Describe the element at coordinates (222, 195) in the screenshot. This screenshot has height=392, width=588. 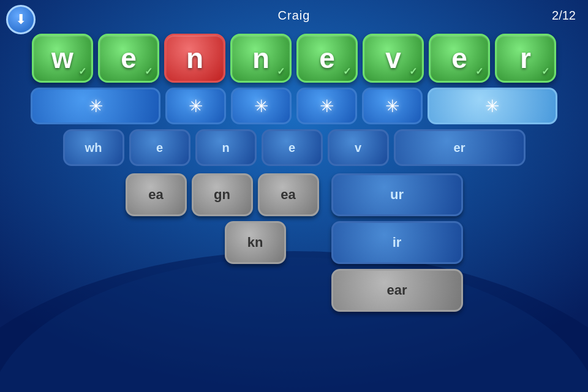
I see `choice-row-1: ea gn ea` at that location.